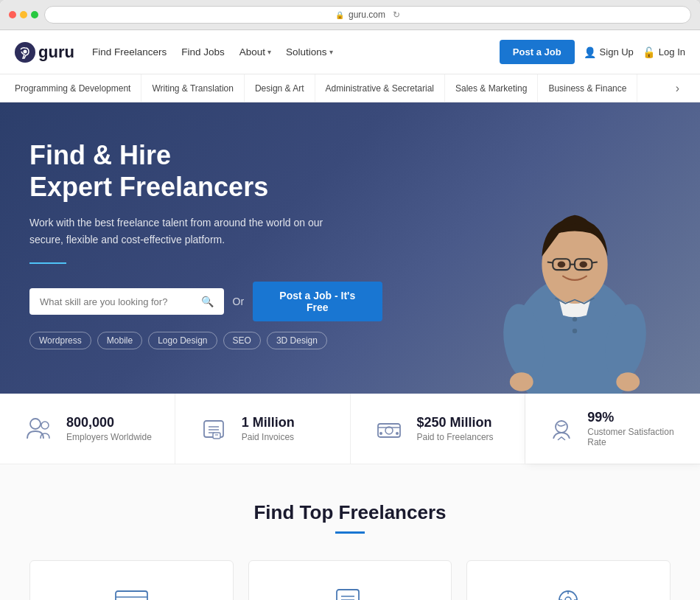 This screenshot has height=600, width=700. I want to click on refresh-icon: ↻, so click(396, 15).